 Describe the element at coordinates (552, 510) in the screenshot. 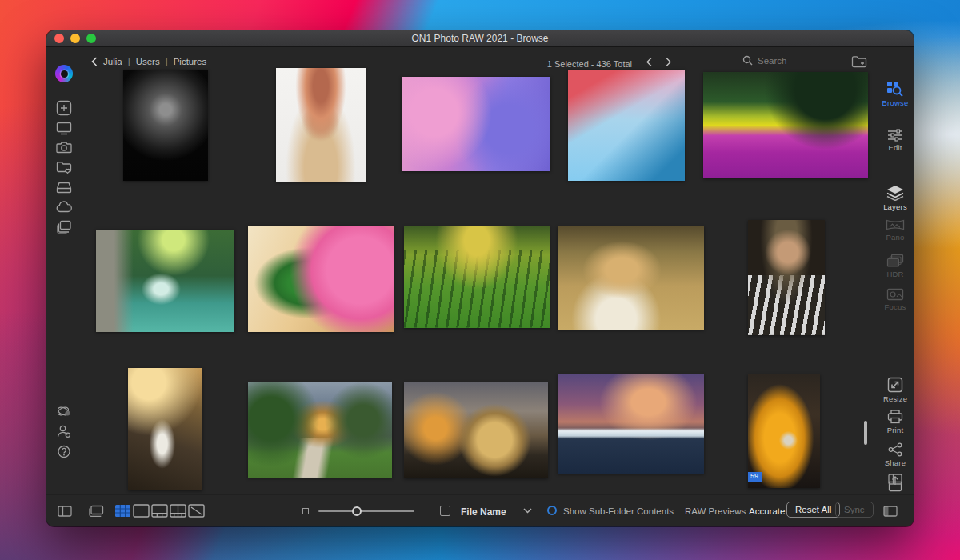

I see `show-subfolders-toggle` at that location.